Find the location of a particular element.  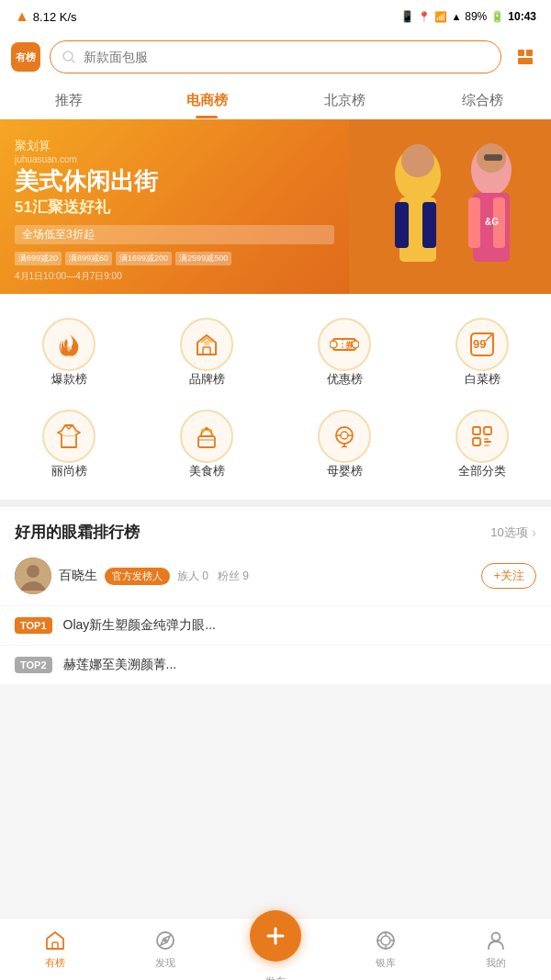

all-categories-icon is located at coordinates (482, 436).